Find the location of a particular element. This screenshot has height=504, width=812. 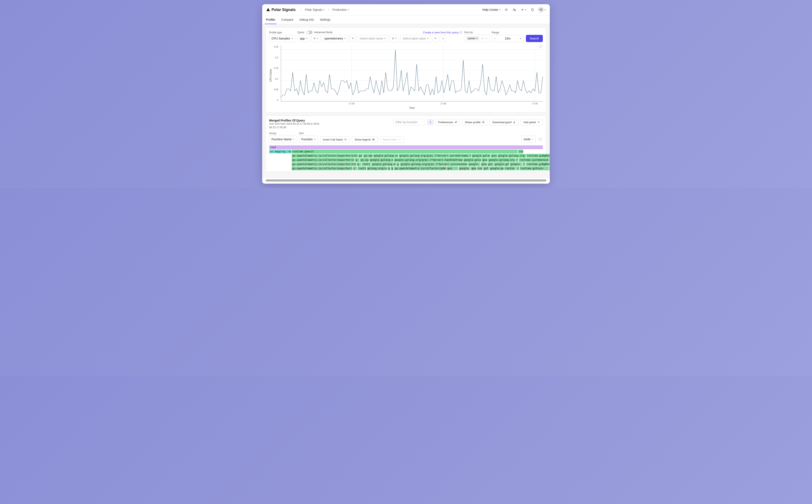

profile-type-select: CPU Samples ⇅ is located at coordinates (282, 39).